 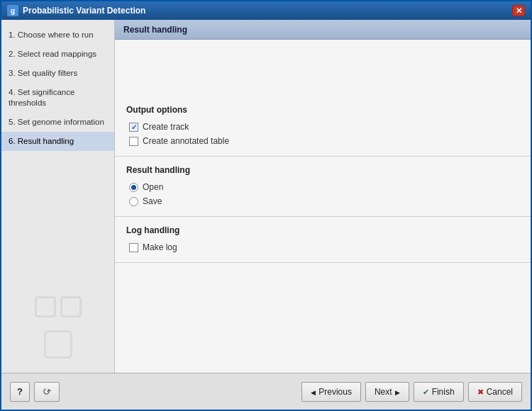 What do you see at coordinates (314, 392) in the screenshot?
I see `previous-arrow-icon` at bounding box center [314, 392].